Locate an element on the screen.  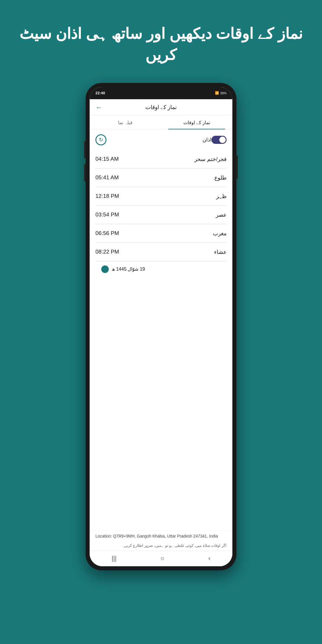
battery-icon: 39% is located at coordinates (223, 93).